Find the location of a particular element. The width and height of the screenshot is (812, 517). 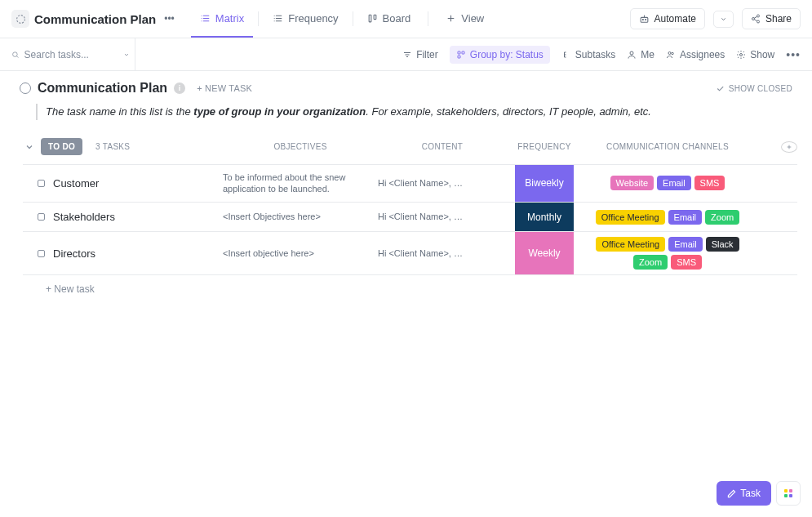

create-task-button: Task is located at coordinates (744, 493).